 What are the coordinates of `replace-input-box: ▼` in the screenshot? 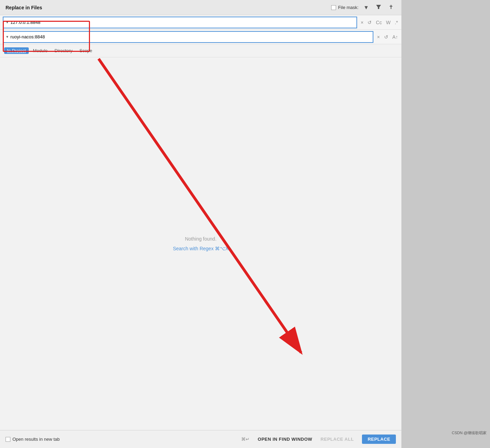 It's located at (188, 37).